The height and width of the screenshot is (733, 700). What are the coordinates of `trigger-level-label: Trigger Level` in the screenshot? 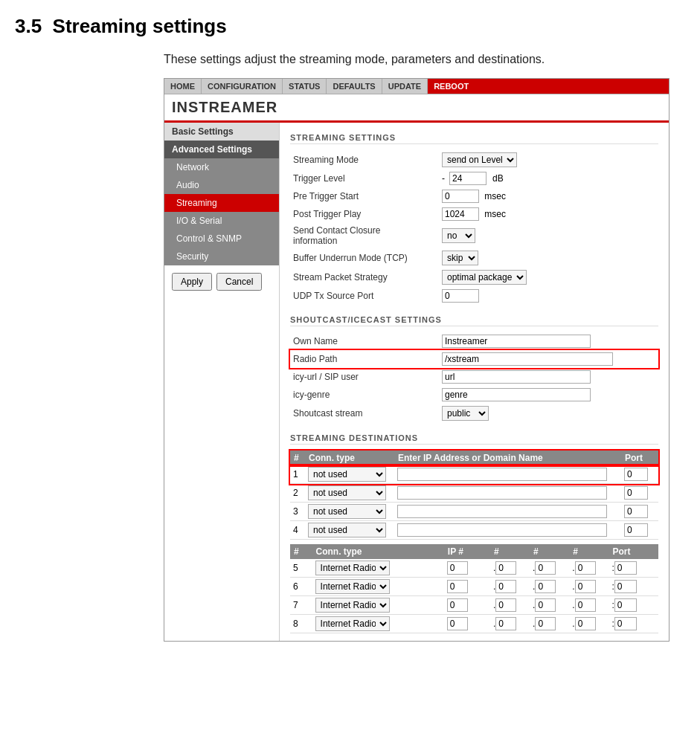 It's located at (365, 178).